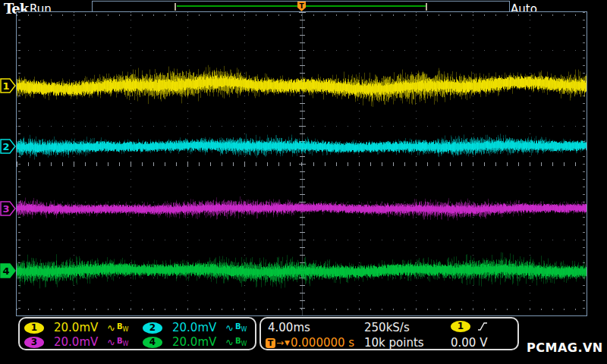 The image size is (607, 364). What do you see at coordinates (287, 343) in the screenshot?
I see `triangle-down-icon: ▼` at bounding box center [287, 343].